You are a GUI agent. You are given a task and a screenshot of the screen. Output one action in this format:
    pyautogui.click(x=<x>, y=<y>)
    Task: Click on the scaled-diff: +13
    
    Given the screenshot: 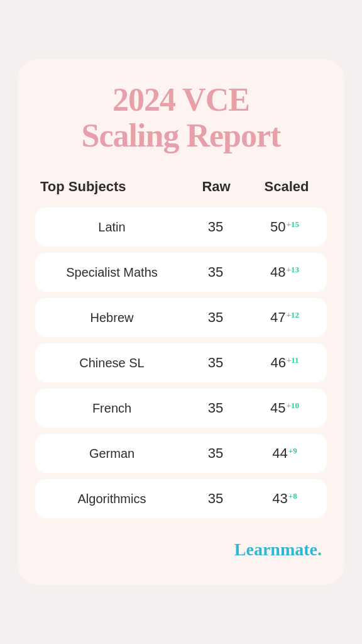 What is the action you would take?
    pyautogui.click(x=293, y=269)
    